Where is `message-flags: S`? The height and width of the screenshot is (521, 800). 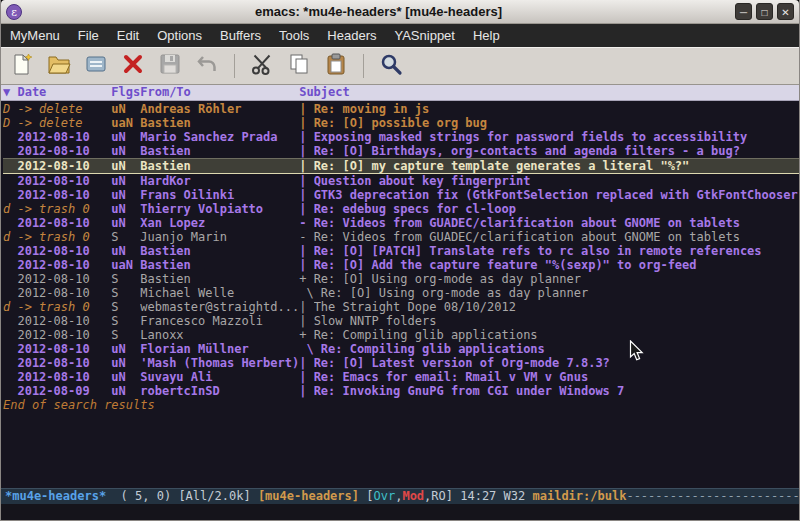
message-flags: S is located at coordinates (126, 237).